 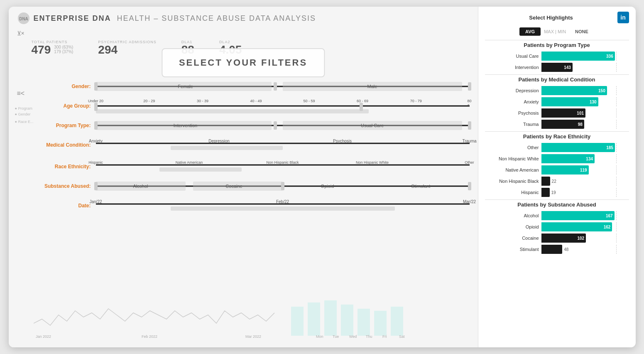 What do you see at coordinates (512, 124) in the screenshot?
I see `bar-label: Trauma` at bounding box center [512, 124].